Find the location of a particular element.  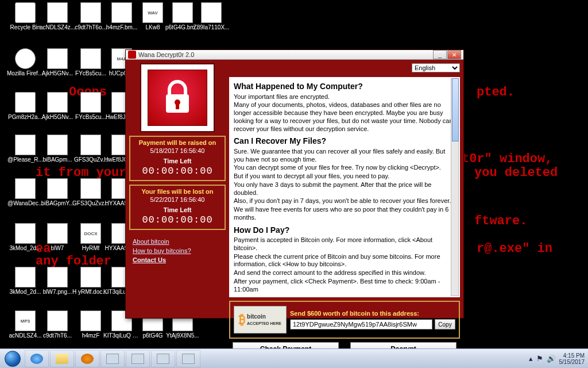

desktop-icon: Recycle Bin is located at coordinates (25, 16).